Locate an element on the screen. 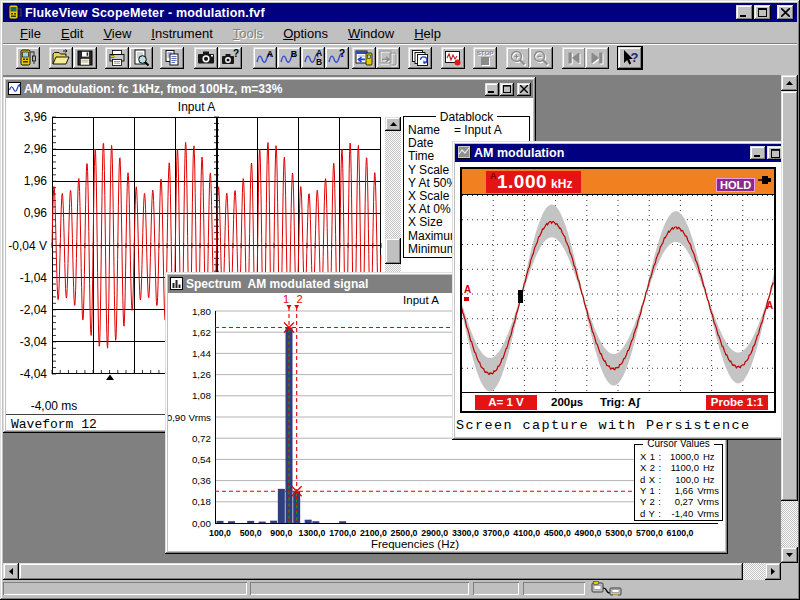  cursor-value-label: Y 2 : is located at coordinates (652, 502).